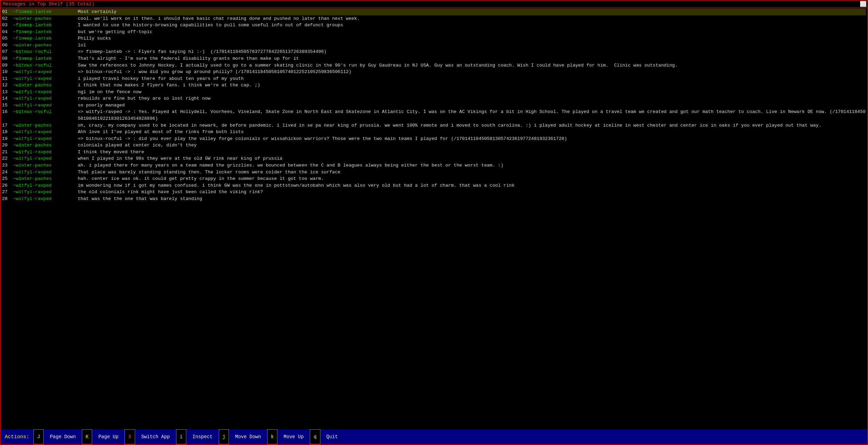 The height and width of the screenshot is (445, 868). I want to click on message-row: 03 ~finmep-lanteb I wanted to use the hi…, so click(434, 25).